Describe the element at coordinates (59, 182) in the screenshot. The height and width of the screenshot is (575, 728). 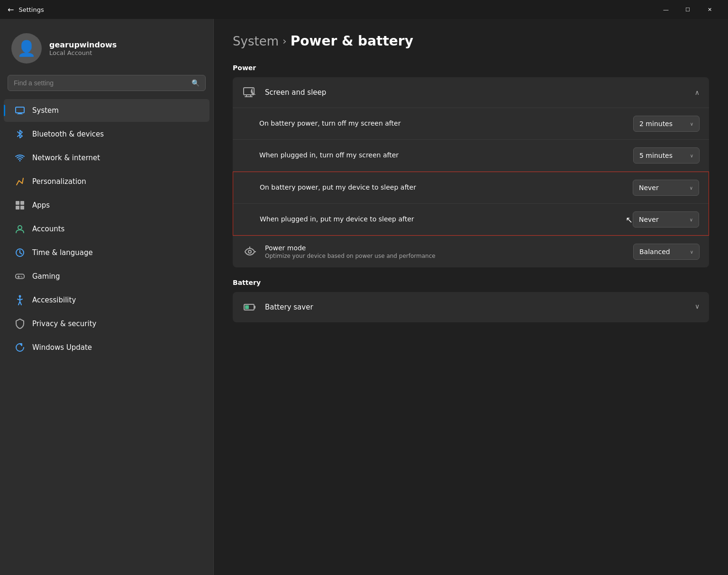
I see `sidebar-label-personalization: Personalization` at that location.